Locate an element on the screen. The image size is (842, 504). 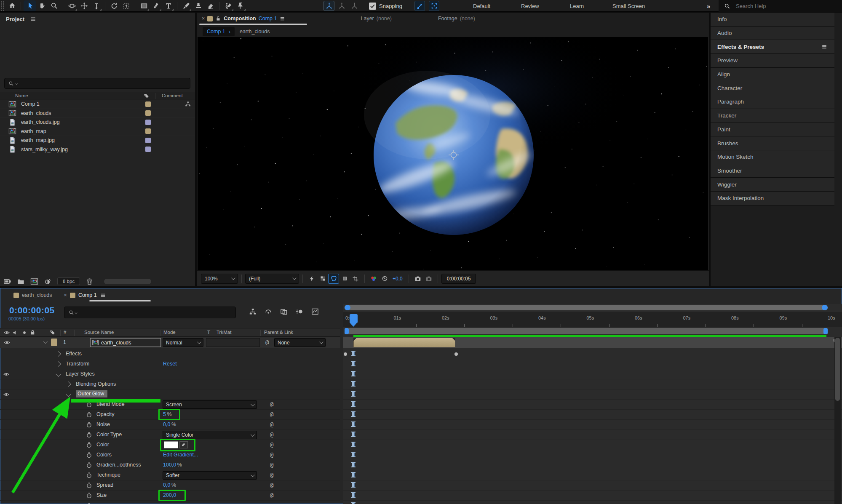
shy-layers-icon is located at coordinates (268, 312).